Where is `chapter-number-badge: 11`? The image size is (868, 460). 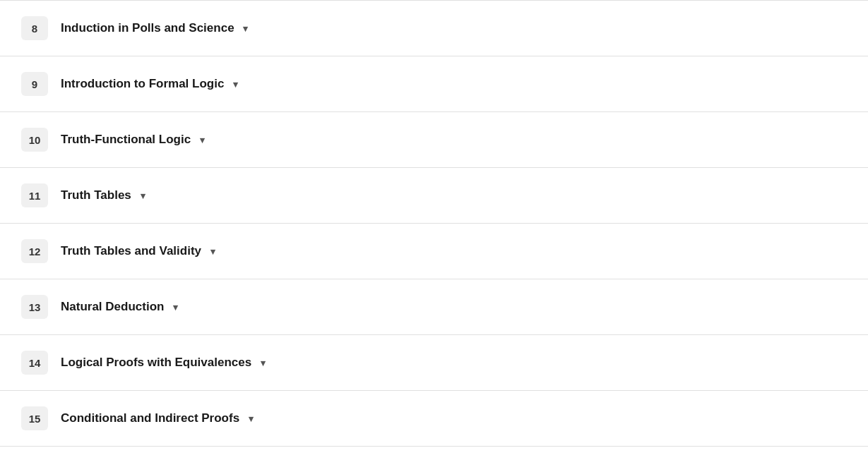 chapter-number-badge: 11 is located at coordinates (35, 195).